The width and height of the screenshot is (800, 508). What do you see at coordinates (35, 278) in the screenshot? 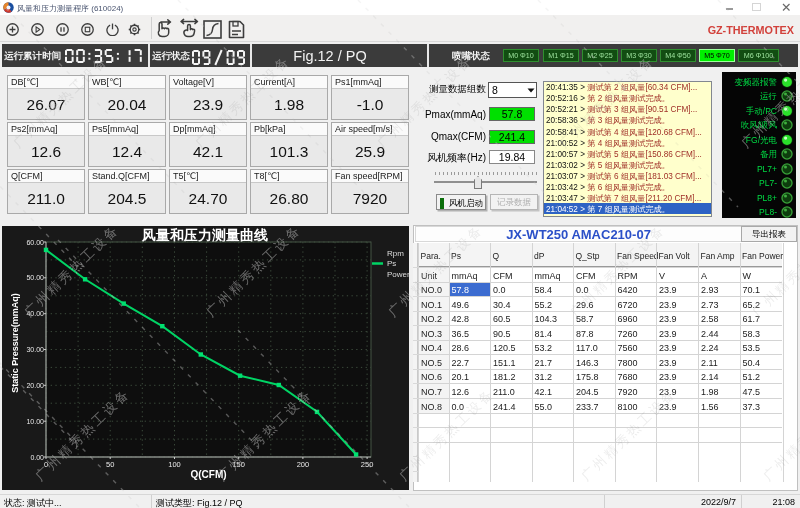
I see `svg-text: 50.00` at bounding box center [35, 278].